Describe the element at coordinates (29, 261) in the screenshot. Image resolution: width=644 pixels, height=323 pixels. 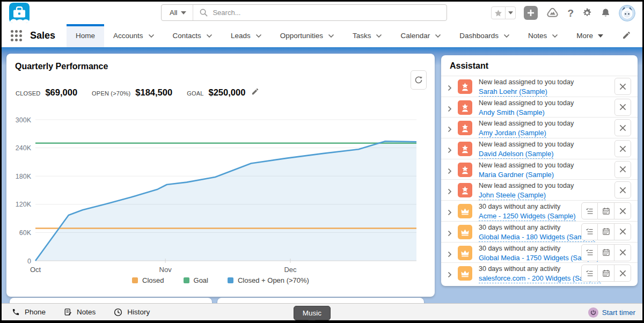
I see `svg-text: 0` at that location.